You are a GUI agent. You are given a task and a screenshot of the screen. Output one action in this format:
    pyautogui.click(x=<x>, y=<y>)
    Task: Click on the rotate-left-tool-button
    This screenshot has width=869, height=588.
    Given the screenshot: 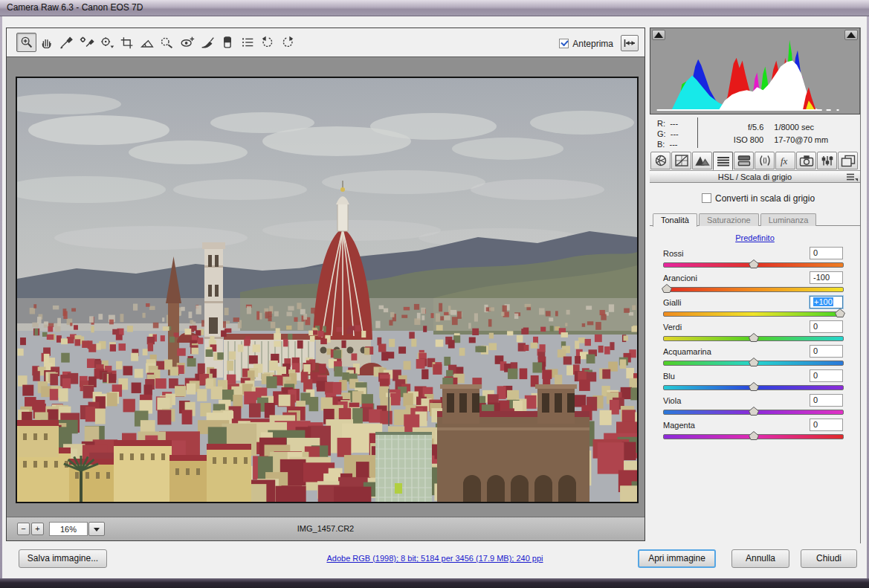 What is the action you would take?
    pyautogui.click(x=268, y=42)
    